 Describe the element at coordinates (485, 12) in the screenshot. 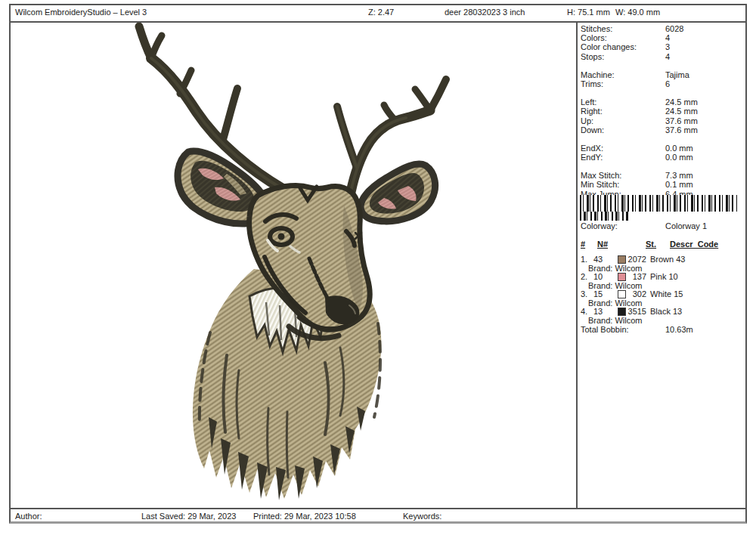

I see `design-name: deer 28032023 3 inch` at that location.